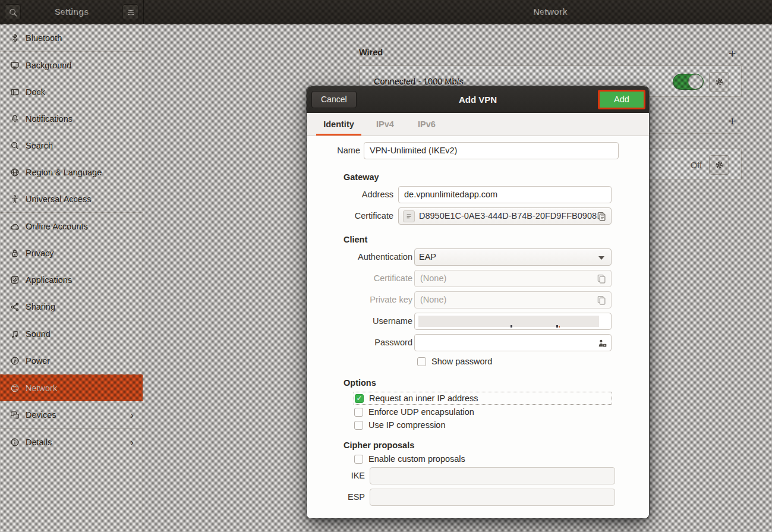 The width and height of the screenshot is (772, 532). Describe the element at coordinates (719, 82) in the screenshot. I see `wired-settings-button` at that location.